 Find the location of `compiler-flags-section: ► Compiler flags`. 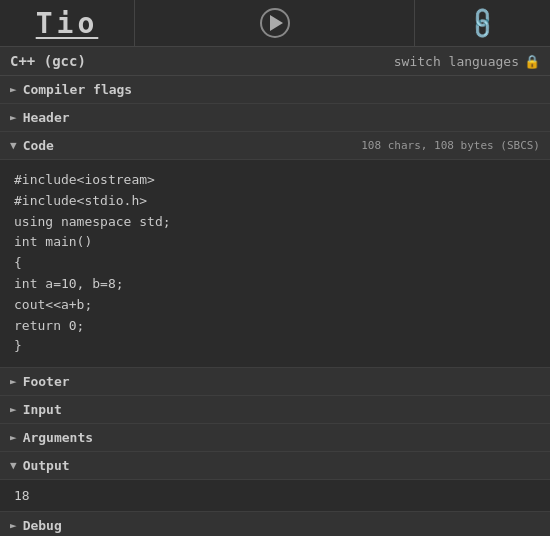

compiler-flags-section: ► Compiler flags is located at coordinates (275, 90).